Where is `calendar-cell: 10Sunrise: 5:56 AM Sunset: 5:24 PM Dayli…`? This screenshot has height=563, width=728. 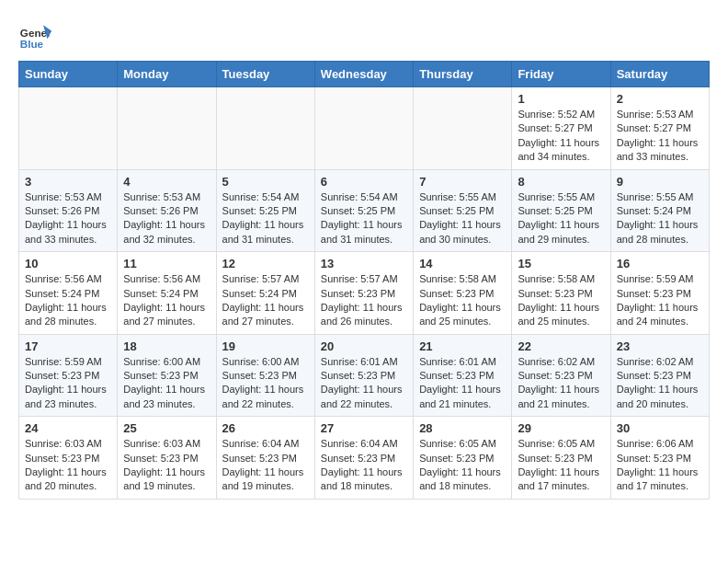 calendar-cell: 10Sunrise: 5:56 AM Sunset: 5:24 PM Dayli… is located at coordinates (68, 293).